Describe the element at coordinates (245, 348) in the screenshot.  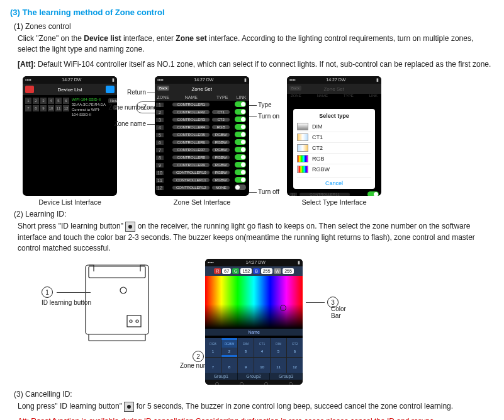
I see `zone-select-3: DIM3` at that location.